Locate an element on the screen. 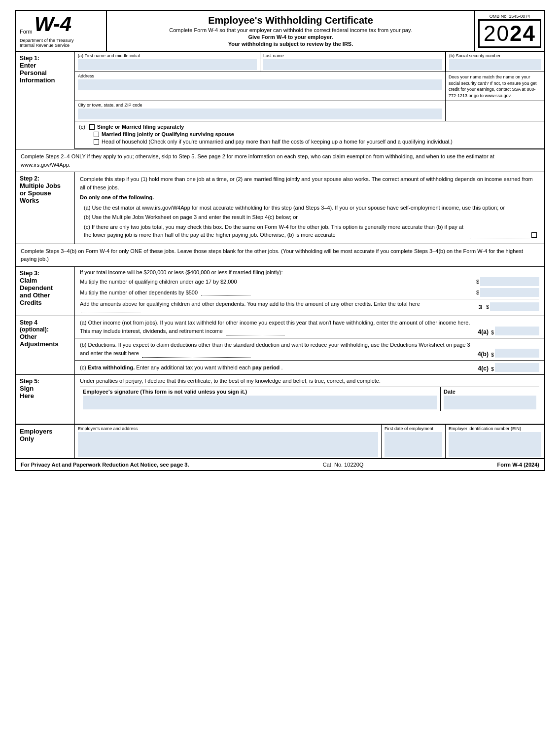 This screenshot has width=560, height=729. step3-intro: If your total income will be $200,000 or… is located at coordinates (310, 272).